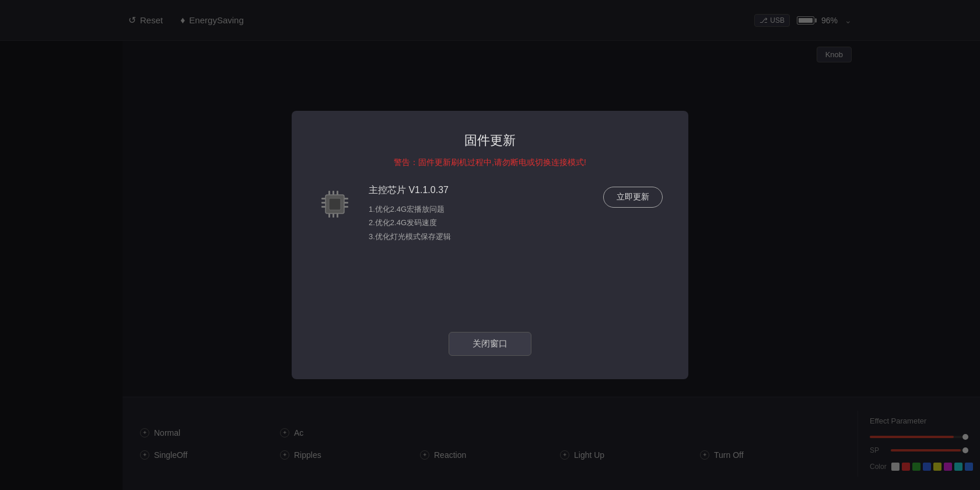 Image resolution: width=980 pixels, height=490 pixels. What do you see at coordinates (478, 214) in the screenshot?
I see `device-info: 主控芯片 V1.1.0.37 1.优化2.4G宏播放问题2.优化2.4G发码速度…` at bounding box center [478, 214].